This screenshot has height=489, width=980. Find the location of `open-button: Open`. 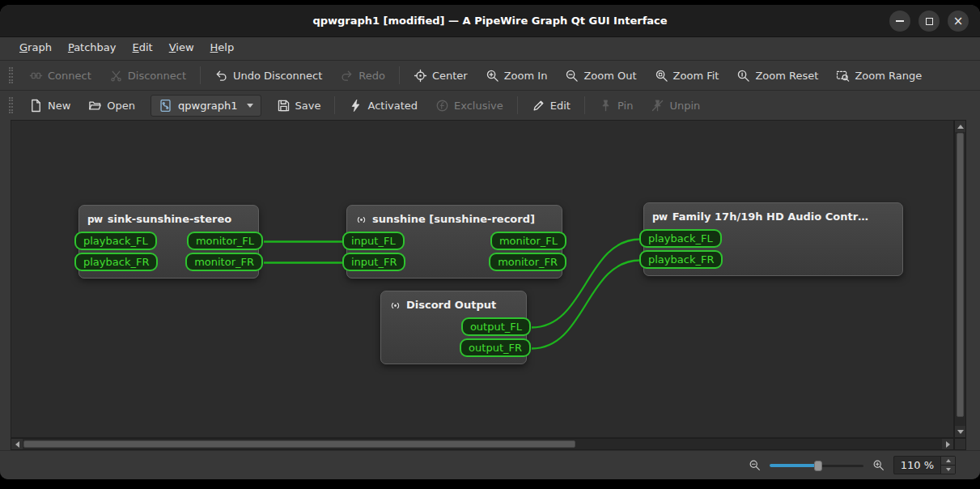

open-button: Open is located at coordinates (112, 105).